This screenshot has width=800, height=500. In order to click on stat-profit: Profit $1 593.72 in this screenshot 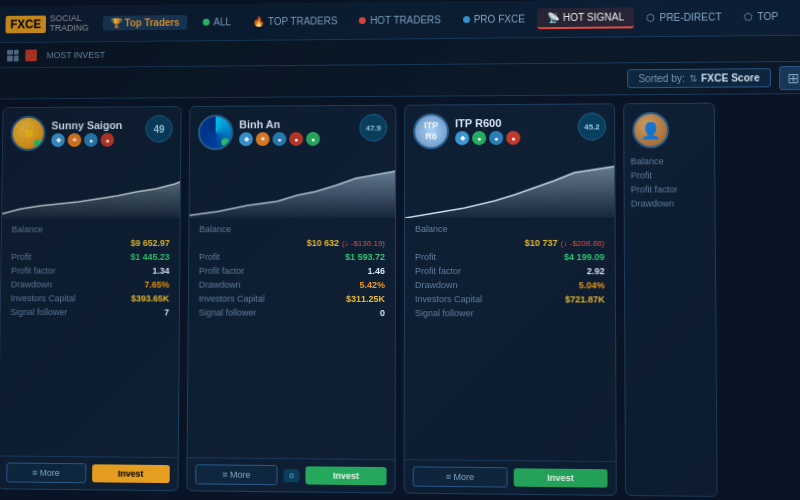, I will do `click(292, 257)`.